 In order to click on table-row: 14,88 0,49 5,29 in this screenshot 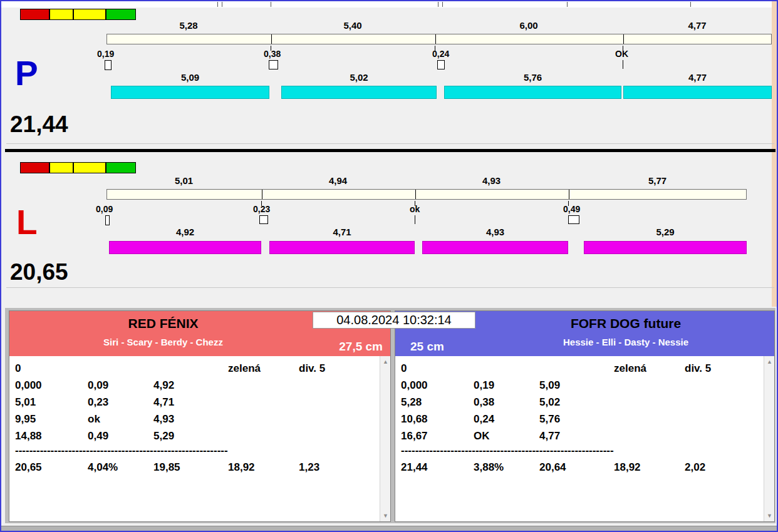, I will do `click(200, 436)`.